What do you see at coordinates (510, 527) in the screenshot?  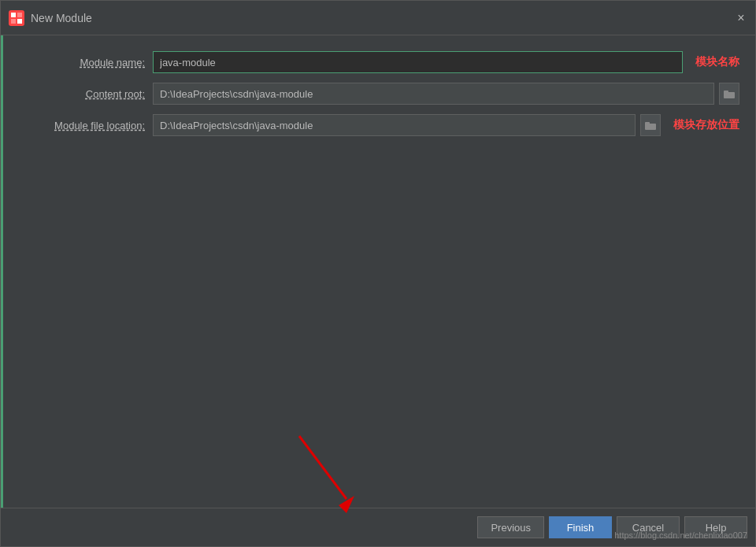 I see `previous-button: Previous` at bounding box center [510, 527].